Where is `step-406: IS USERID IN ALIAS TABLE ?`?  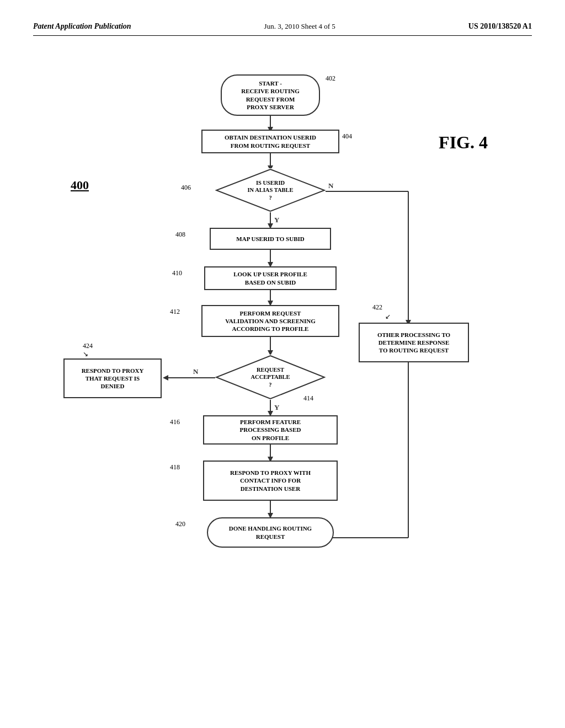
step-406: IS USERID IN ALIAS TABLE ? is located at coordinates (270, 190).